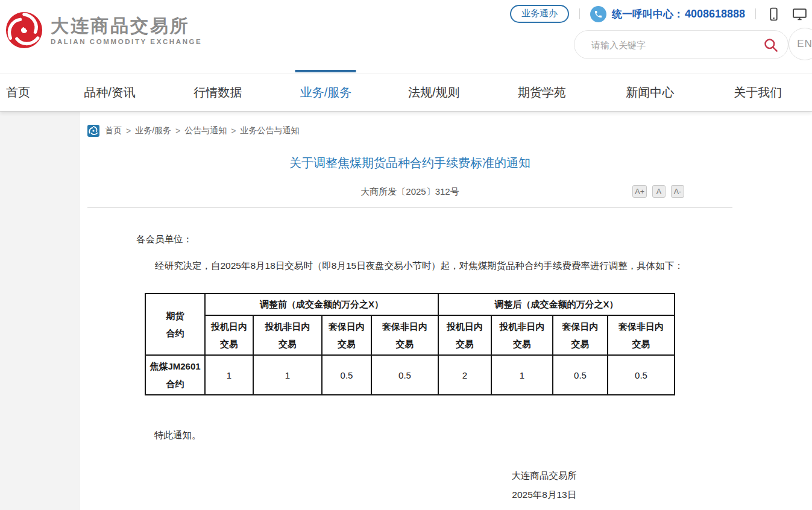 The image size is (812, 510). What do you see at coordinates (175, 375) in the screenshot?
I see `contract-name-cell: 焦煤JM2601合约` at bounding box center [175, 375].